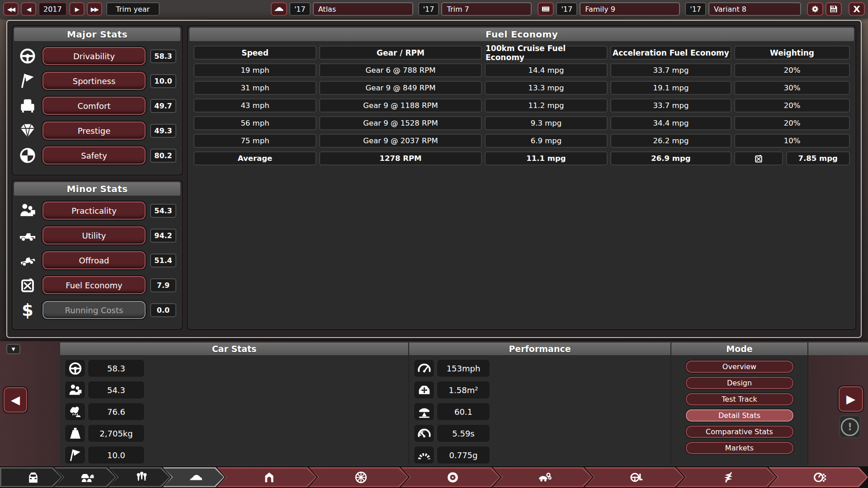  I want to click on safety-roundel-icon, so click(28, 155).